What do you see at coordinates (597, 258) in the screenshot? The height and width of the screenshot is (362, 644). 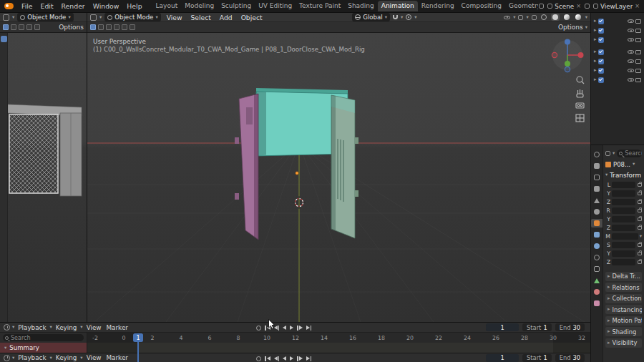 I see `tab-physics` at bounding box center [597, 258].